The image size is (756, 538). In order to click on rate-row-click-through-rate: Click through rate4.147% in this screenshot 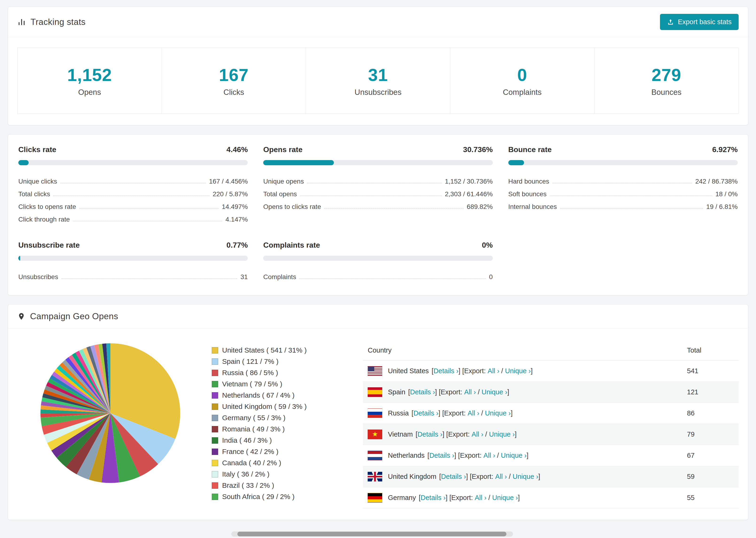, I will do `click(133, 219)`.